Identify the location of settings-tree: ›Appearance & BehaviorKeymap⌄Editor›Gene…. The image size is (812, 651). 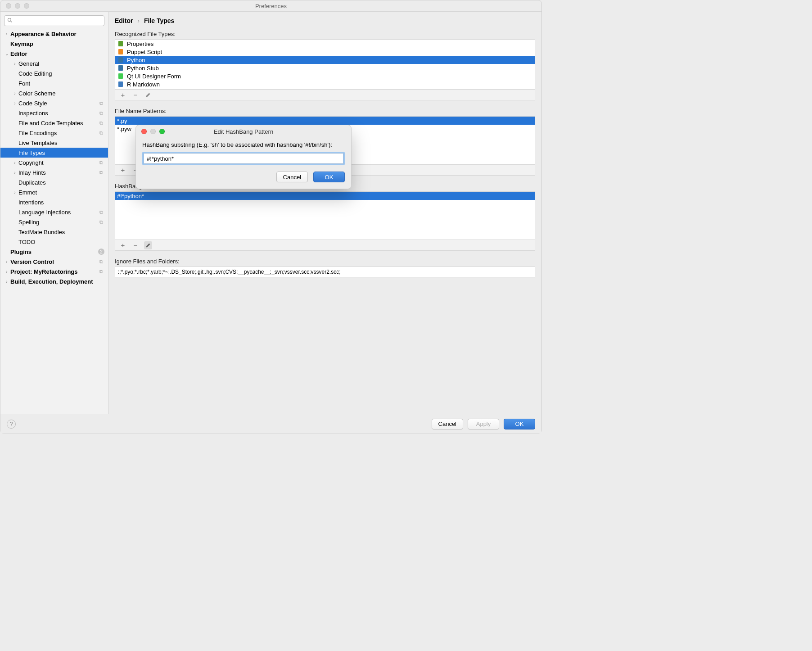
(54, 222).